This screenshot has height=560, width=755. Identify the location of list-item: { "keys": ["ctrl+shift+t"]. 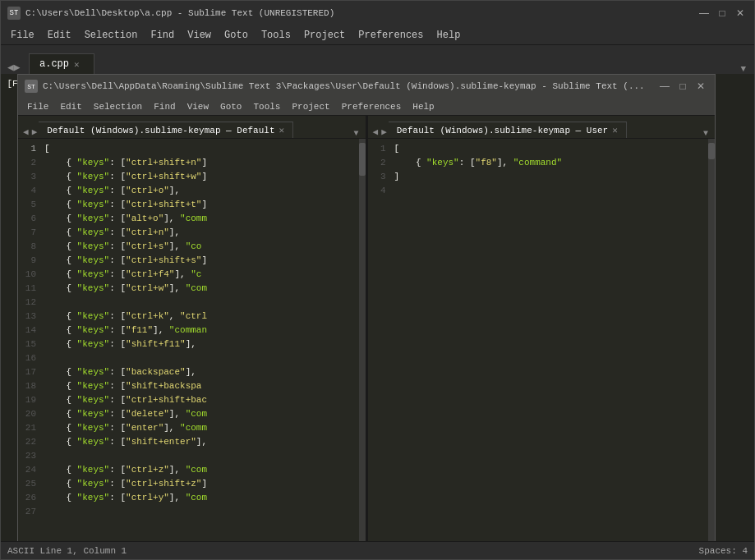
(200, 205).